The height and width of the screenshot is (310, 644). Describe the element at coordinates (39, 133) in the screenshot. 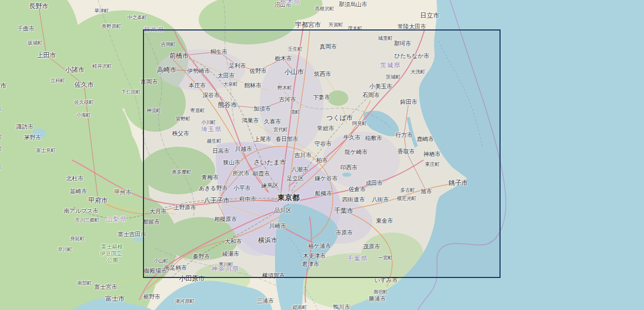

I see `lake-suwa` at that location.